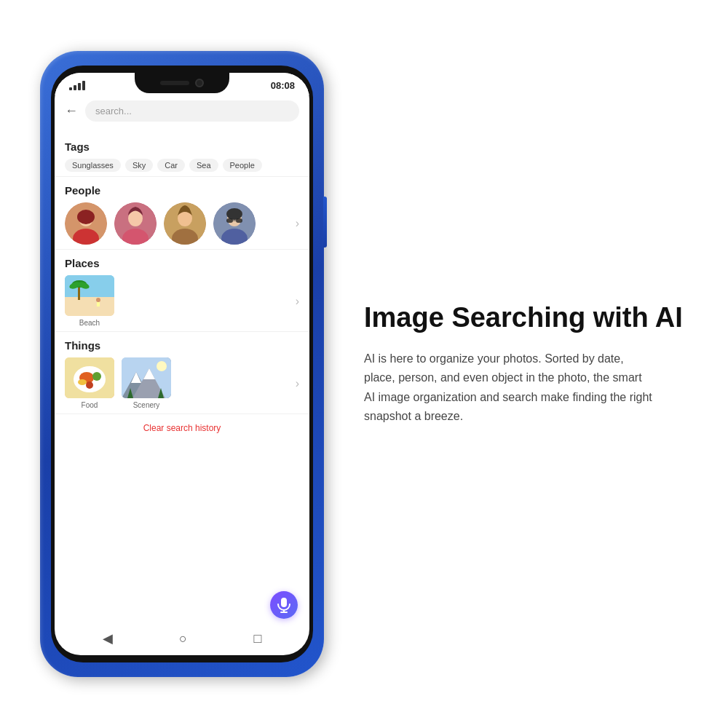  I want to click on nav-home-button: ○, so click(183, 639).